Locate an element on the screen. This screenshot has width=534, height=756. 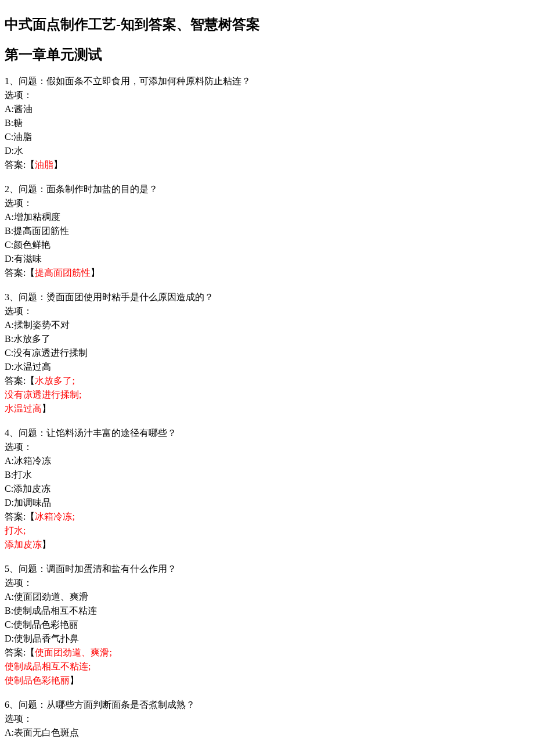
answer-line: 答案:【水放多了; is located at coordinates (267, 381).